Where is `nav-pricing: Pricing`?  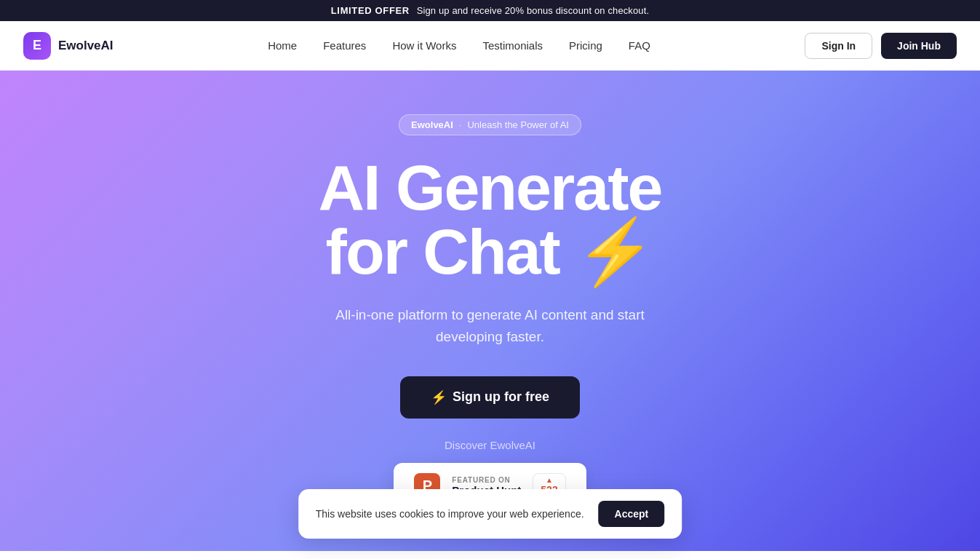
nav-pricing: Pricing is located at coordinates (586, 45).